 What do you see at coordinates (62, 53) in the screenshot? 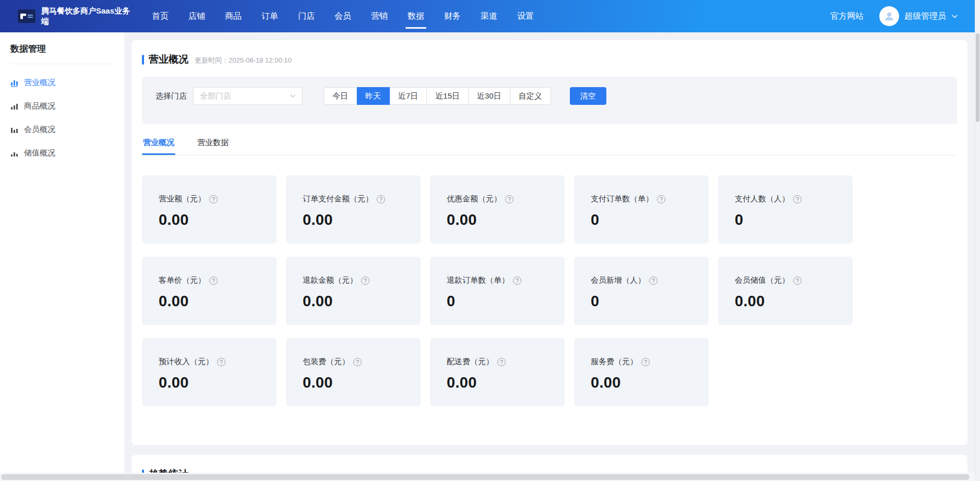
I see `sidebar-title: 数据管理` at bounding box center [62, 53].